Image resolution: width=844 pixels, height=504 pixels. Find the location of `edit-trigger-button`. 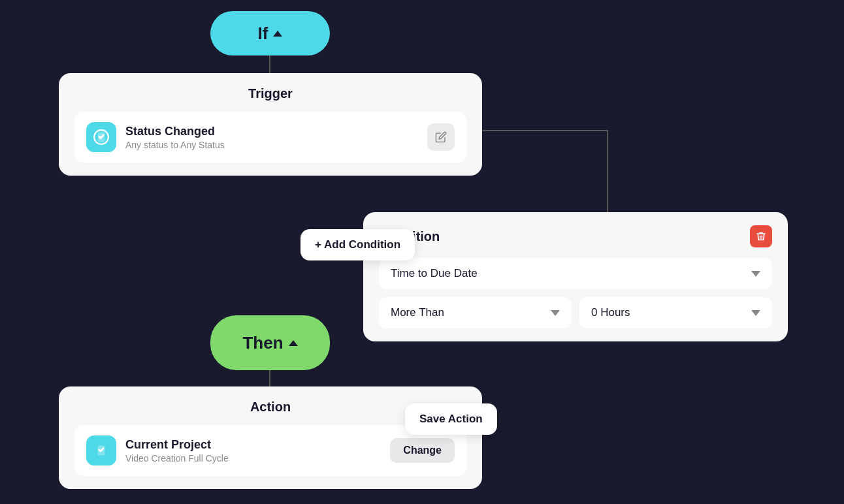

edit-trigger-button is located at coordinates (441, 137).